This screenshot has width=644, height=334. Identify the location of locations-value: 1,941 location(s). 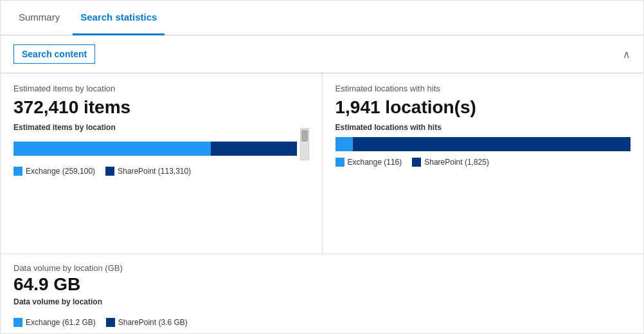
(483, 107).